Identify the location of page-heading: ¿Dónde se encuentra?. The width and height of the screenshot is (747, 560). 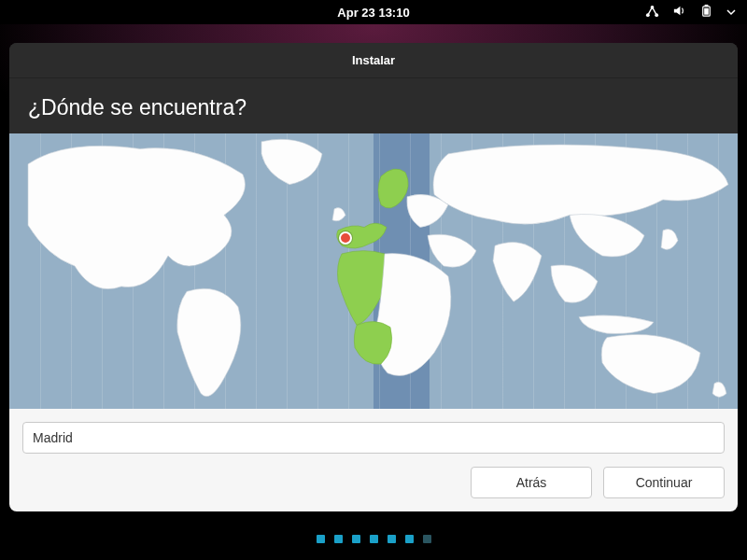
(374, 106).